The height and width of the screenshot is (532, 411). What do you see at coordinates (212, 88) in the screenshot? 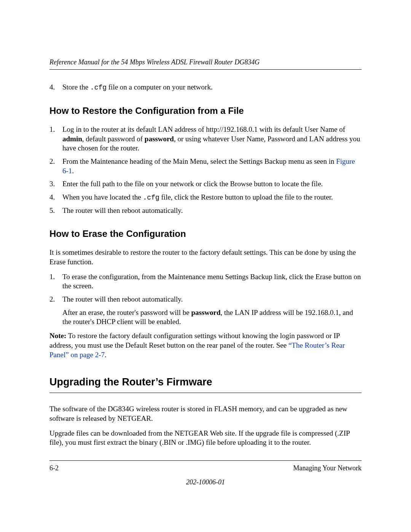
I see `list-item-body: Store the .cfg file on a computer on you…` at bounding box center [212, 88].